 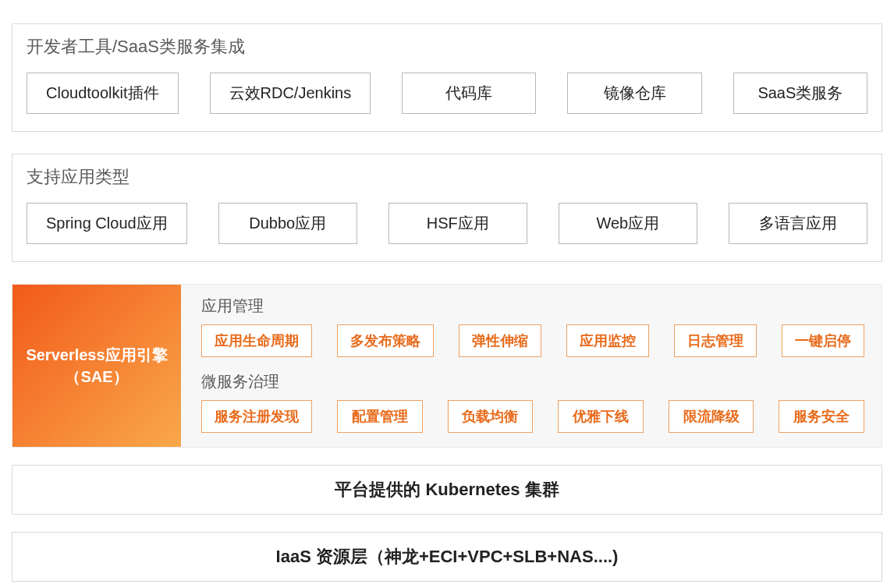 What do you see at coordinates (798, 223) in the screenshot?
I see `apptypes-item: 多语言应用` at bounding box center [798, 223].